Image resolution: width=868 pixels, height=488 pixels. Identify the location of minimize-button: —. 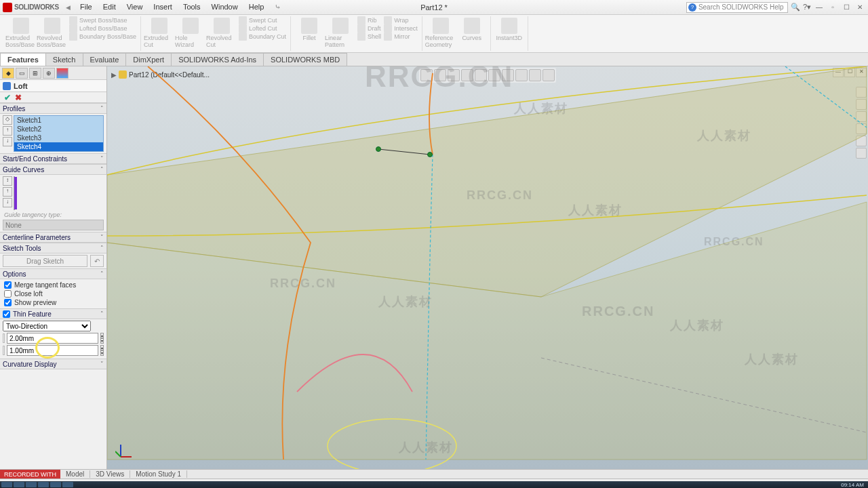
(819, 7).